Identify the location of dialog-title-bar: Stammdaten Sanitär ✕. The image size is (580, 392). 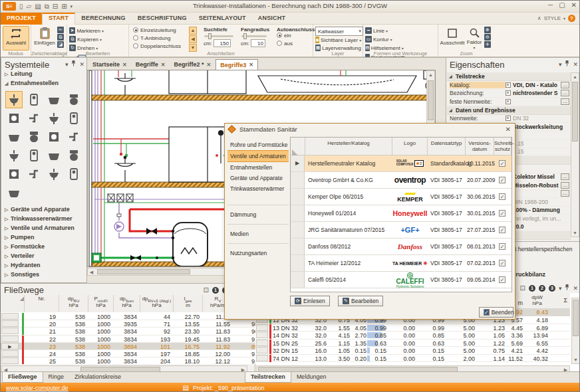
(370, 130).